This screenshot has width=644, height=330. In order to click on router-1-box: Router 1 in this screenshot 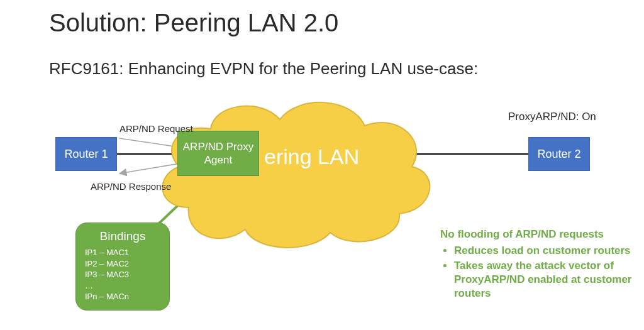, I will do `click(86, 154)`.